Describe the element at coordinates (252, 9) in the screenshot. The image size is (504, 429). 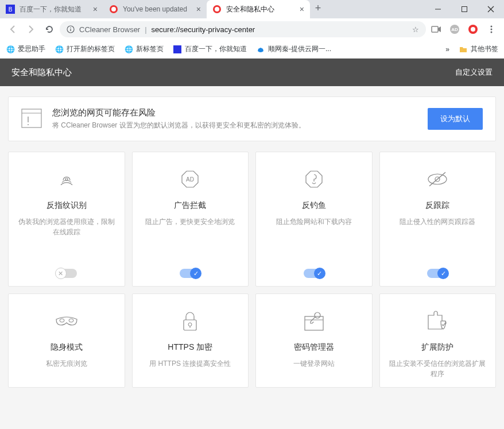
I see `titlebar: B 百度一下，你就知道 × You've been updated × 安全和隐…` at that location.